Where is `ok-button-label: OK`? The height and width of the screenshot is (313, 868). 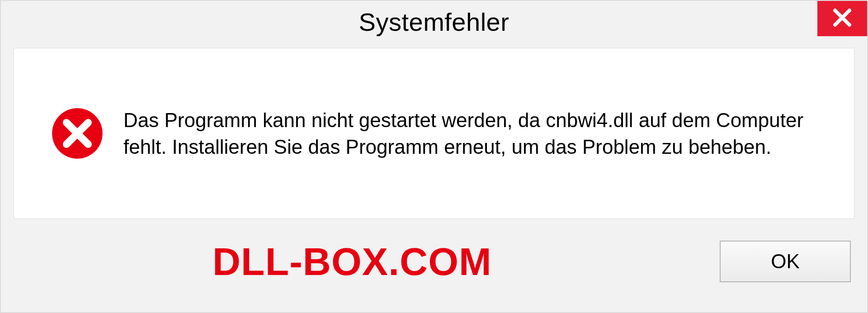 ok-button-label: OK is located at coordinates (785, 261).